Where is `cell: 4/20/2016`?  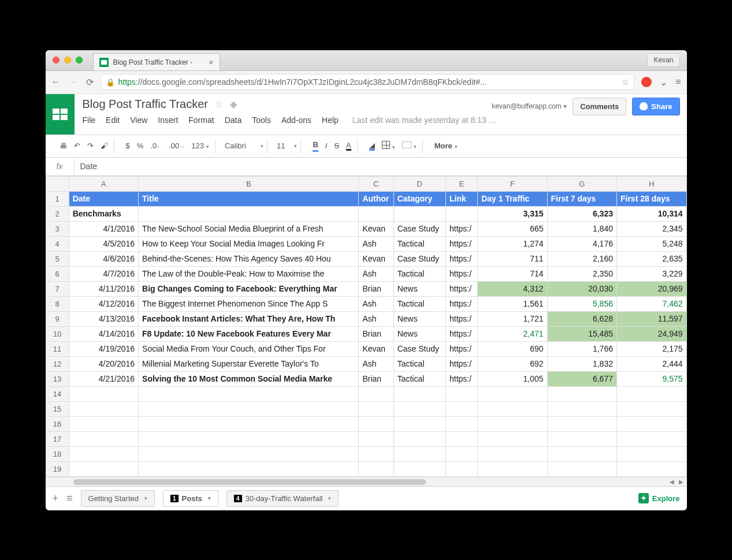 cell: 4/20/2016 is located at coordinates (103, 364).